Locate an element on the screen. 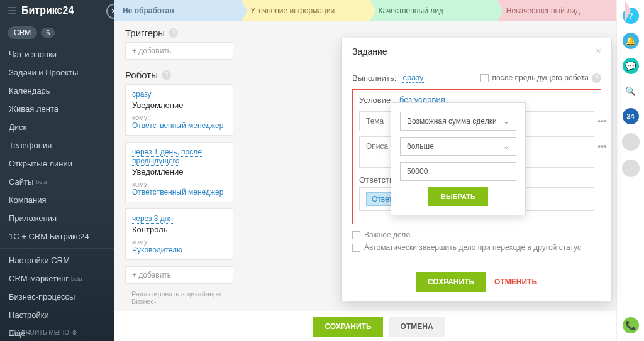  execute-timing-link: сразу is located at coordinates (413, 78).